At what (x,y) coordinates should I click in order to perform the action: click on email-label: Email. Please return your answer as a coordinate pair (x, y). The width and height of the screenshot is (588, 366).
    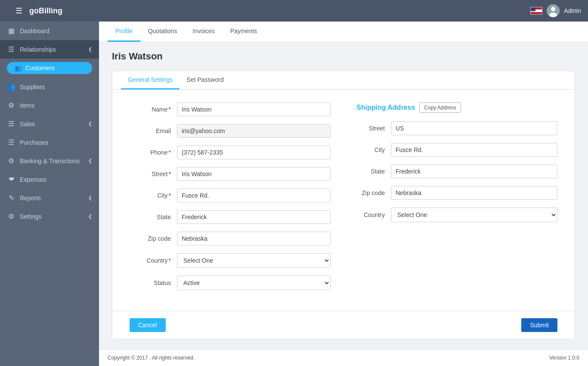
    Looking at the image, I should click on (153, 131).